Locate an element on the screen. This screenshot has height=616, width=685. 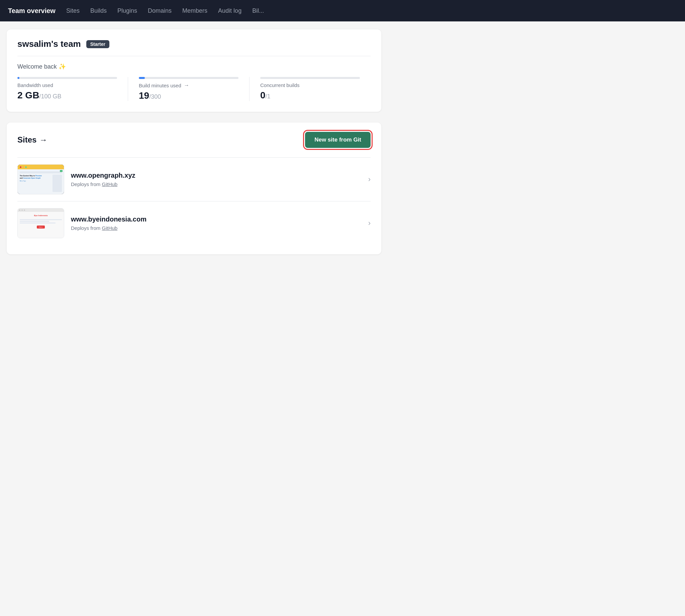
site-thumbnail-opengraph: The Easiest Way to Previewand Generate O… is located at coordinates (41, 179).